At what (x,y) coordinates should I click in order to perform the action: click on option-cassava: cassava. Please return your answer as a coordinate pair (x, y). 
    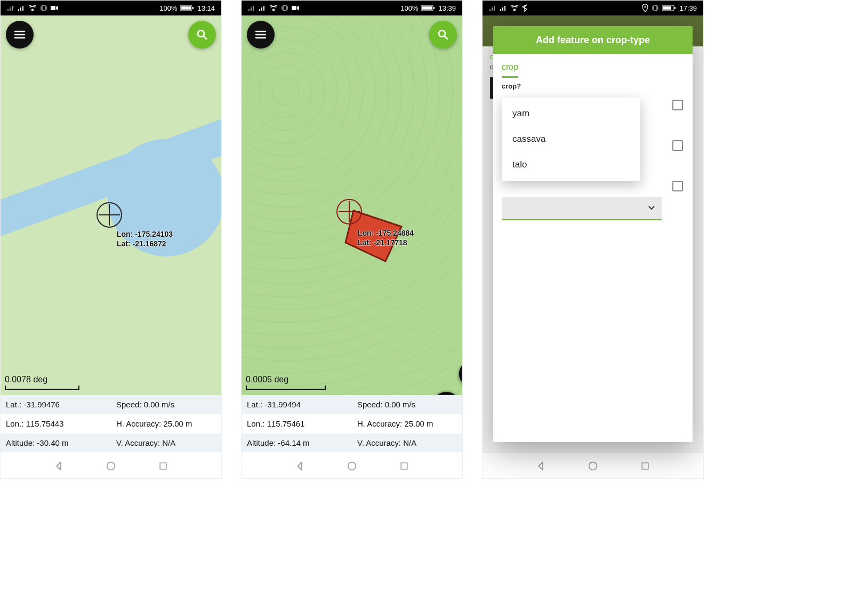
    Looking at the image, I should click on (571, 139).